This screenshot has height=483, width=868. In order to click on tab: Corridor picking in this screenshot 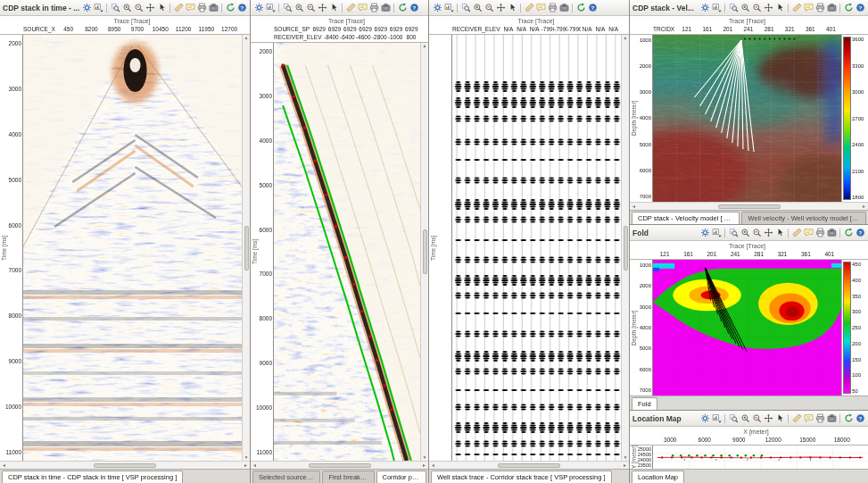, I will do `click(401, 477)`.